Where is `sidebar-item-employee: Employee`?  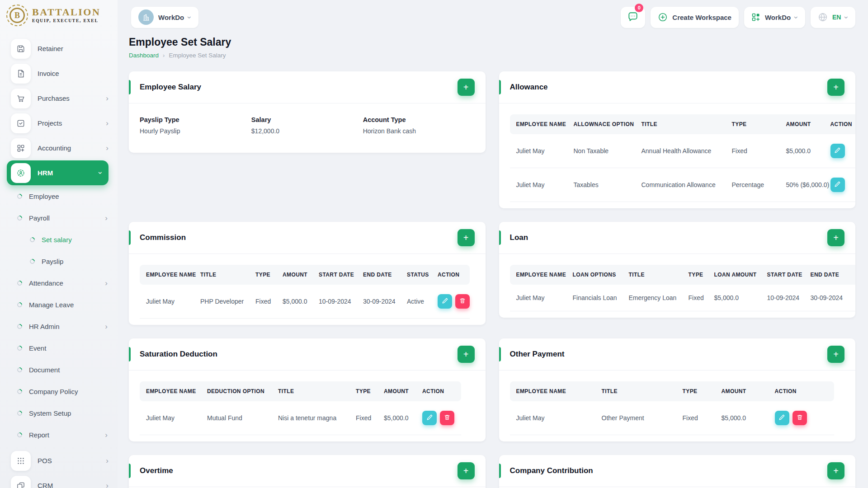
sidebar-item-employee: Employee is located at coordinates (59, 196).